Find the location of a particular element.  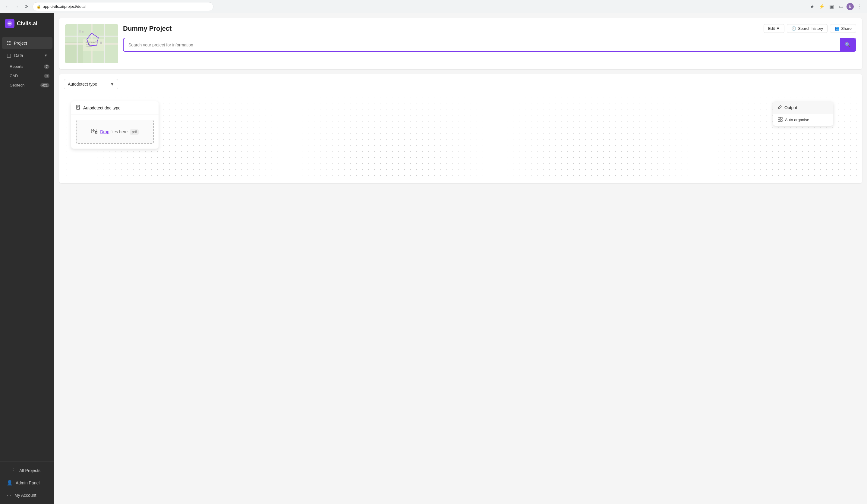

sidebar-item-admin-panel: 👤 Admin Panel is located at coordinates (27, 483).